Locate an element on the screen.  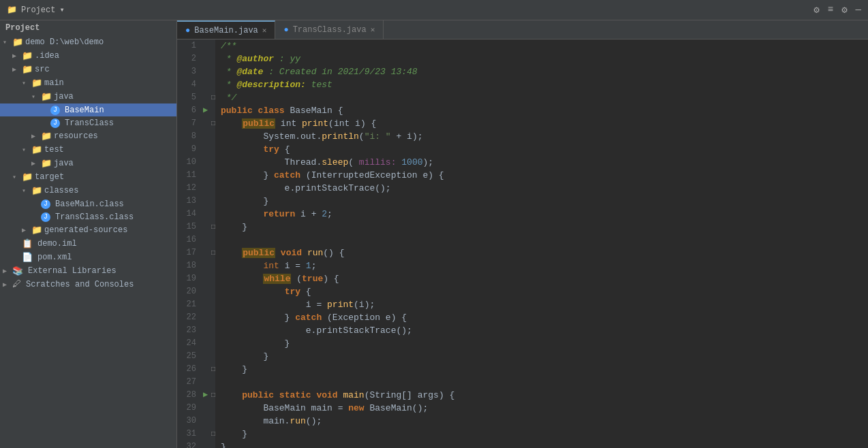
tree-label-transclass: TransClass is located at coordinates (89, 123).